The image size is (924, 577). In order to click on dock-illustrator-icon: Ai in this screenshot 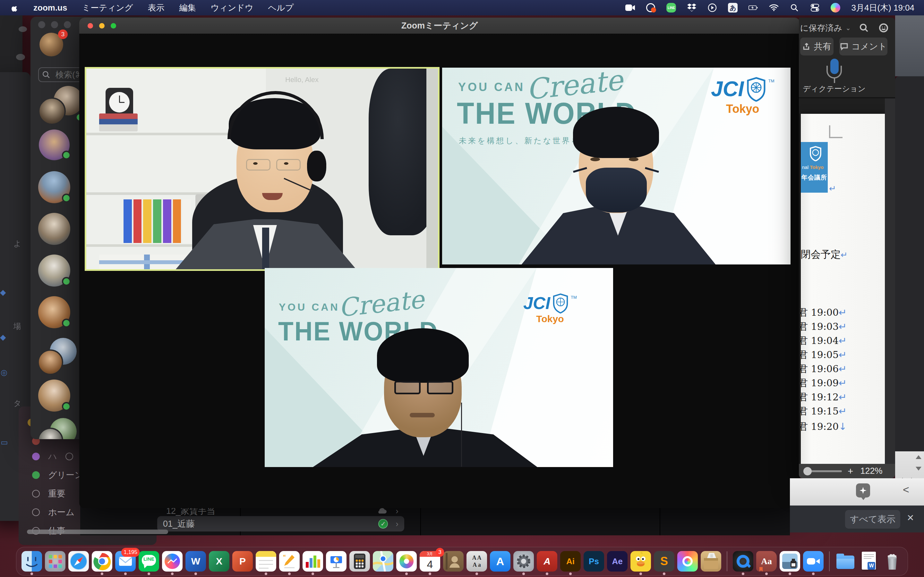, I will do `click(570, 561)`.